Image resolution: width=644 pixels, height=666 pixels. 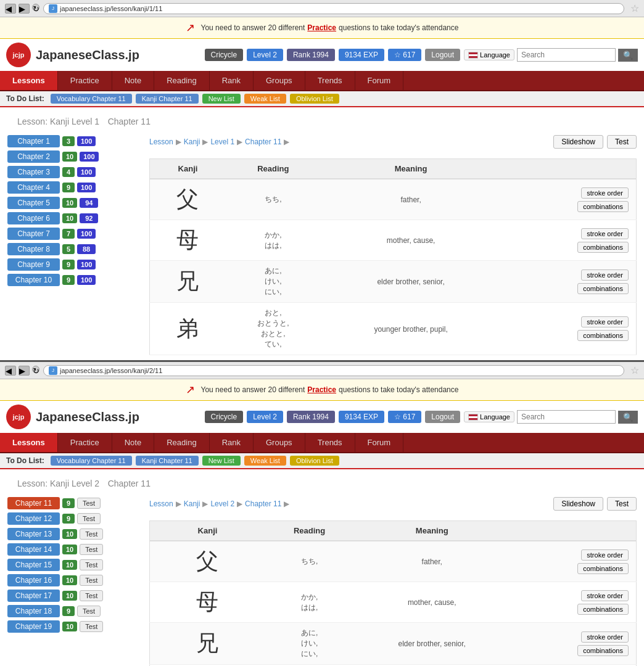 I want to click on level-btn-1: Level 2, so click(x=265, y=55).